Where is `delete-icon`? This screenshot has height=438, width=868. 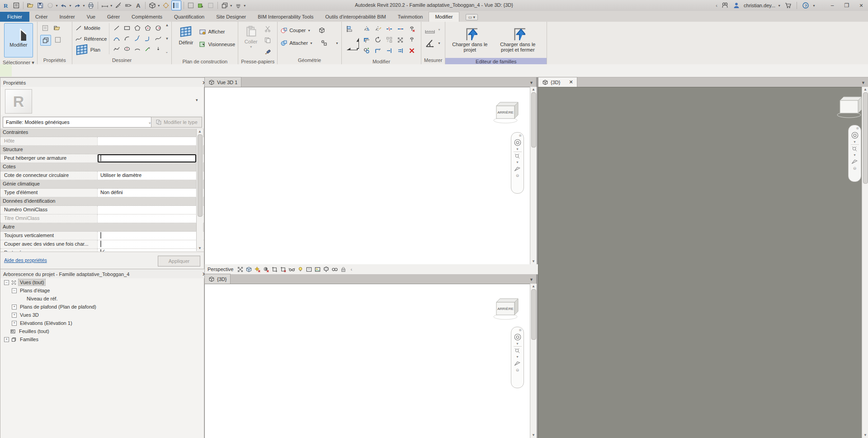 delete-icon is located at coordinates (412, 51).